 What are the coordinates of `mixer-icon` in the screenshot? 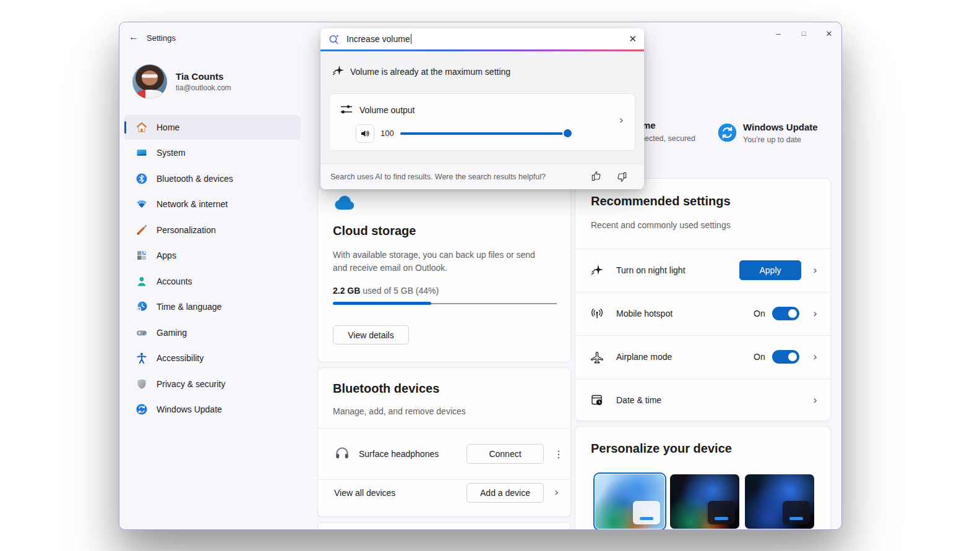 It's located at (346, 109).